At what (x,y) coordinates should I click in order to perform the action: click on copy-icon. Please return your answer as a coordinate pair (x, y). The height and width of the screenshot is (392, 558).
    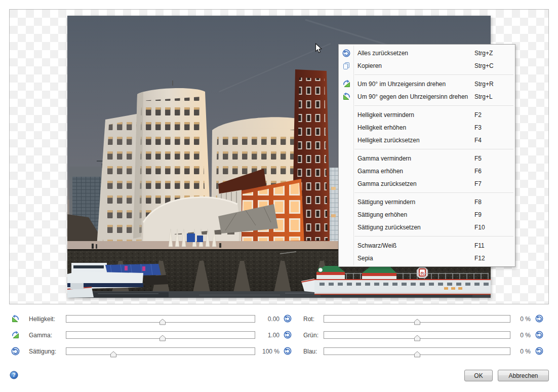
    Looking at the image, I should click on (346, 66).